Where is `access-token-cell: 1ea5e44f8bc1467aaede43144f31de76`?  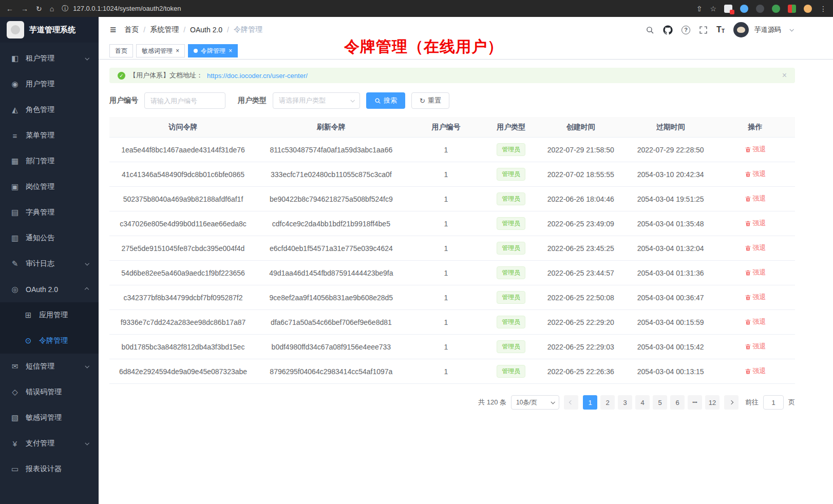 access-token-cell: 1ea5e44f8bc1467aaede43144f31de76 is located at coordinates (183, 150).